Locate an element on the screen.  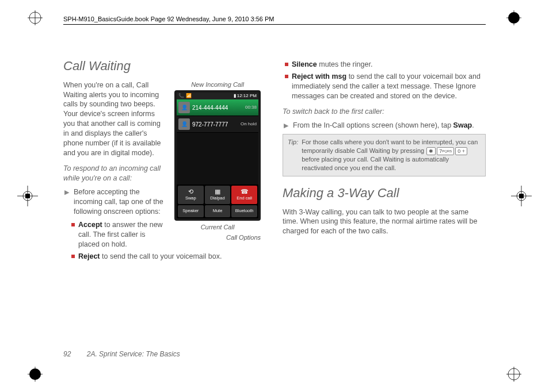
heading-3-way-call: Making a 3-Way Call is located at coordinates (384, 193).